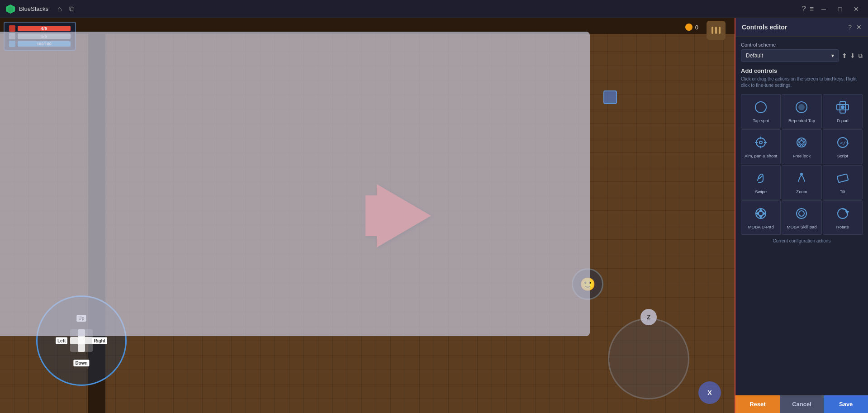  Describe the element at coordinates (802, 45) in the screenshot. I see `control-scheme-label: Control scheme` at that location.